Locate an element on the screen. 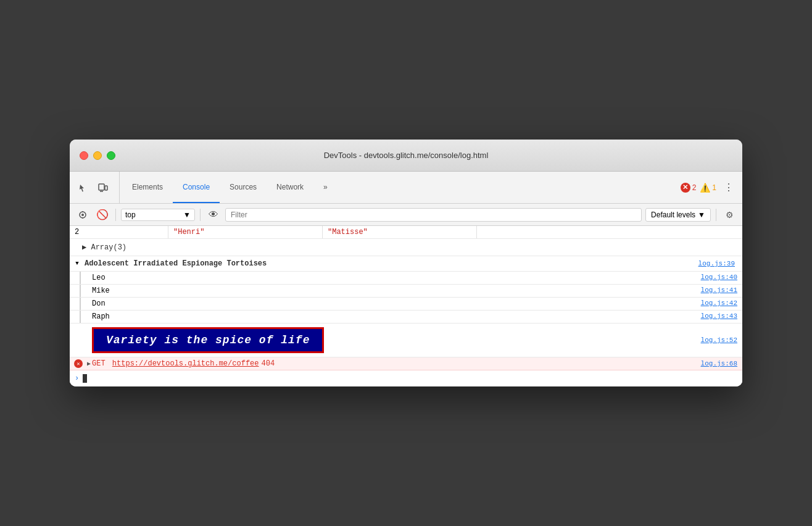 The height and width of the screenshot is (526, 812). group-indent-bar is located at coordinates (85, 278).